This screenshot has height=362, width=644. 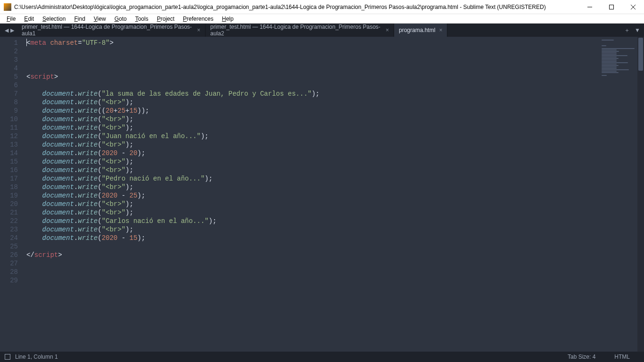 What do you see at coordinates (9, 221) in the screenshot?
I see `line-number: 22` at bounding box center [9, 221].